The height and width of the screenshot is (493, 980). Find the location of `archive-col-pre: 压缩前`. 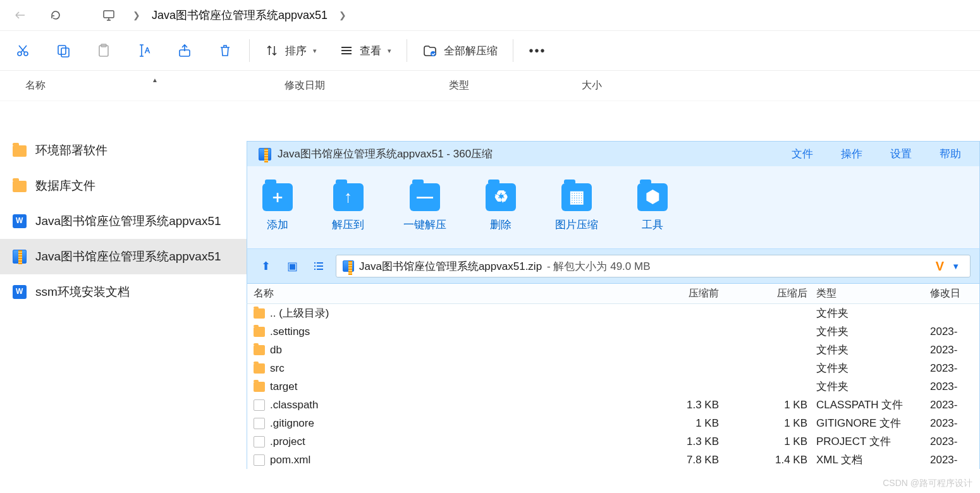

archive-col-pre: 压缩前 is located at coordinates (693, 293).